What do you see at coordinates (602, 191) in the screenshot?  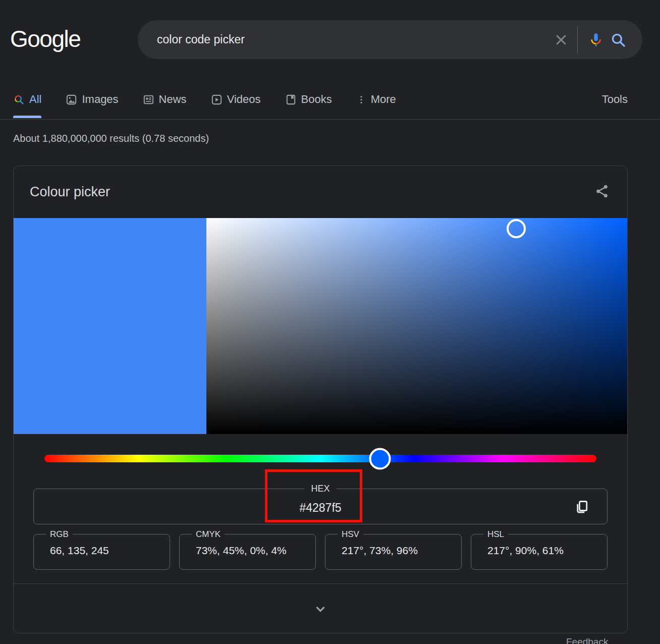 I see `share-icon` at bounding box center [602, 191].